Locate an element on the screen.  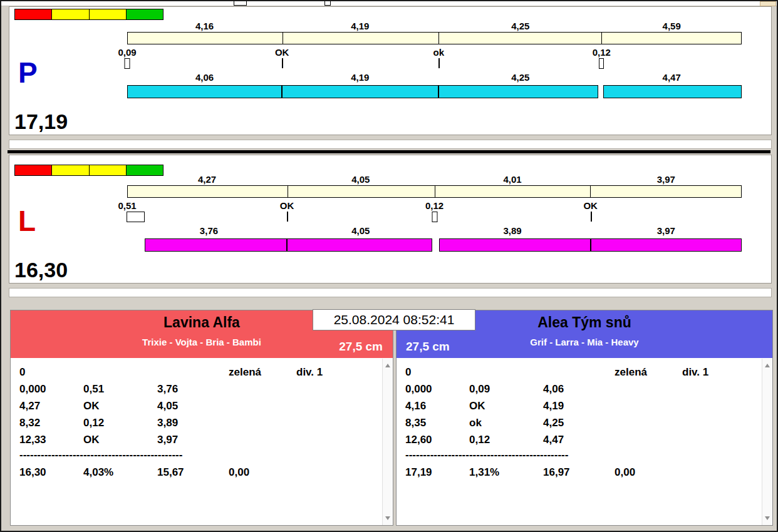
cell: 8,32 is located at coordinates (51, 423).